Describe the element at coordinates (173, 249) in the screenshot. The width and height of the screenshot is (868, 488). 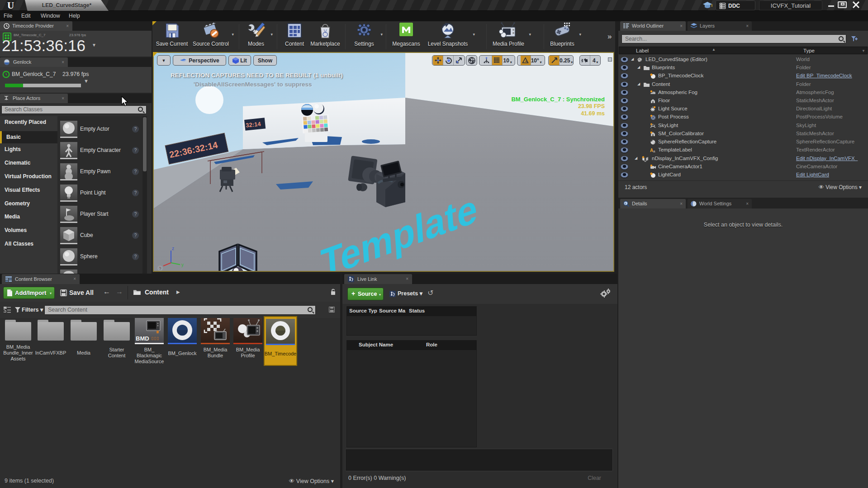
I see `svg-text: z` at that location.